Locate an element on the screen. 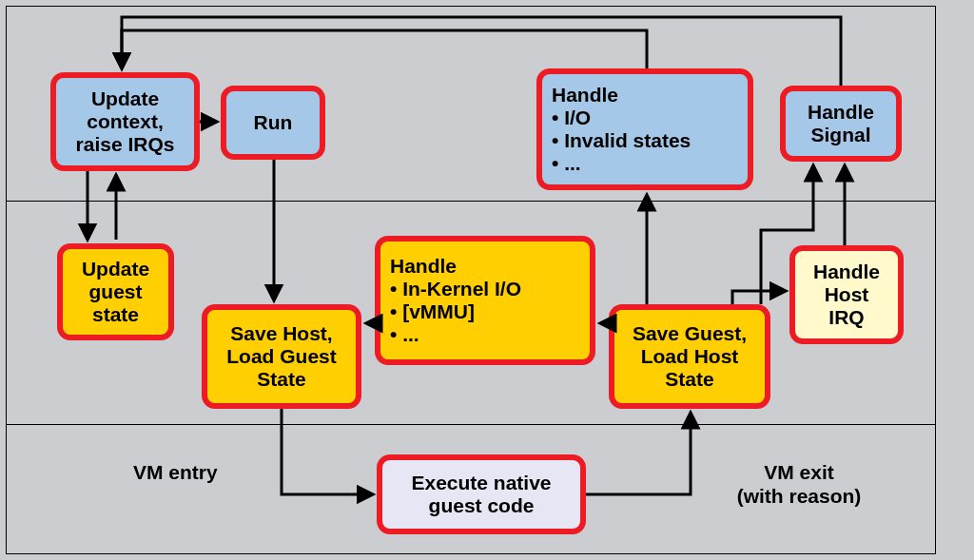 Image resolution: width=974 pixels, height=560 pixels. node-handle-kernel-text: Handle• In-Kernel I/O• [vMMU]• ... is located at coordinates (456, 300).